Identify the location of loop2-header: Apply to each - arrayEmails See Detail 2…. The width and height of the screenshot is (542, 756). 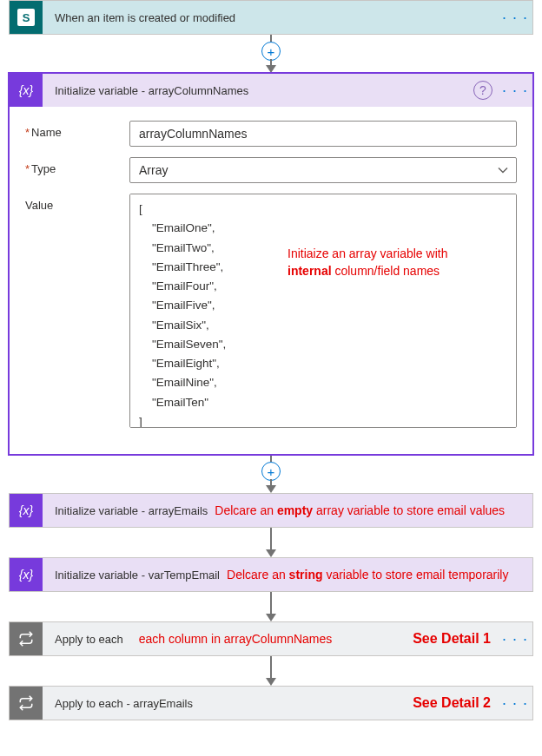
(271, 703).